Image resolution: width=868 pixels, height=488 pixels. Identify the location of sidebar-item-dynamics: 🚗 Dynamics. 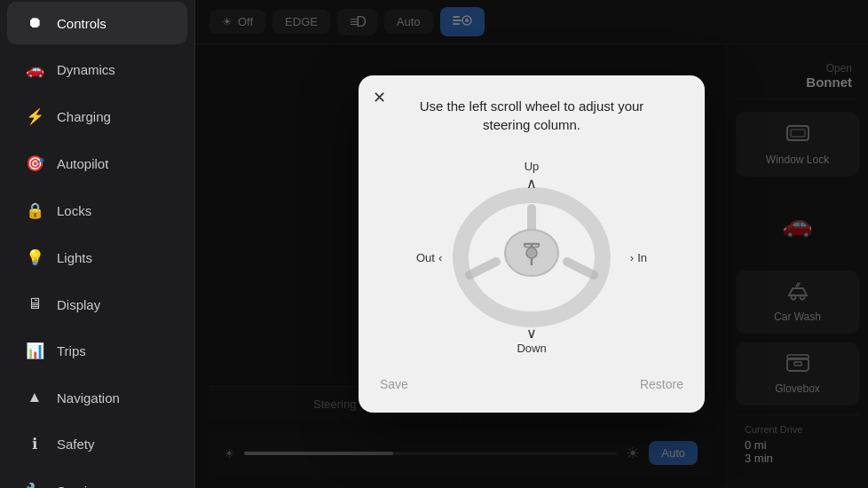
(98, 69).